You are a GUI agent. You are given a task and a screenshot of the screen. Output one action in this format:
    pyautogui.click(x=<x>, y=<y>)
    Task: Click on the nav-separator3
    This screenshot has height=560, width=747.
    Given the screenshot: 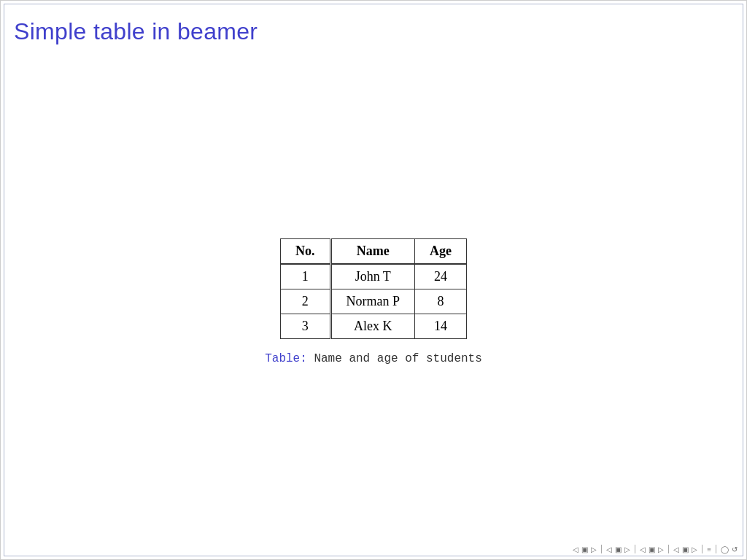 What is the action you would take?
    pyautogui.click(x=668, y=549)
    